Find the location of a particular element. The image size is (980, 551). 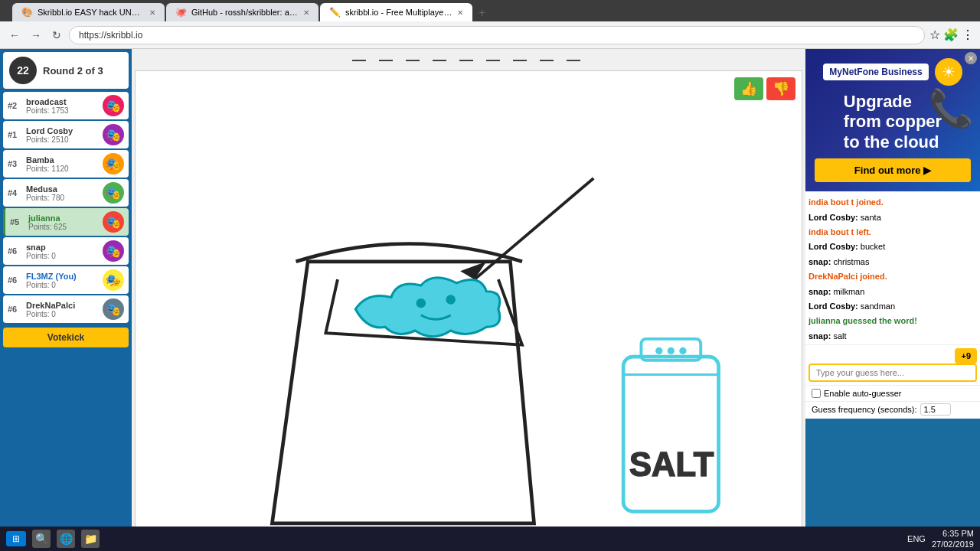

players-list: #2 broadcast Points: 1753 🎭 #1 Lord Cosb… is located at coordinates (66, 207).